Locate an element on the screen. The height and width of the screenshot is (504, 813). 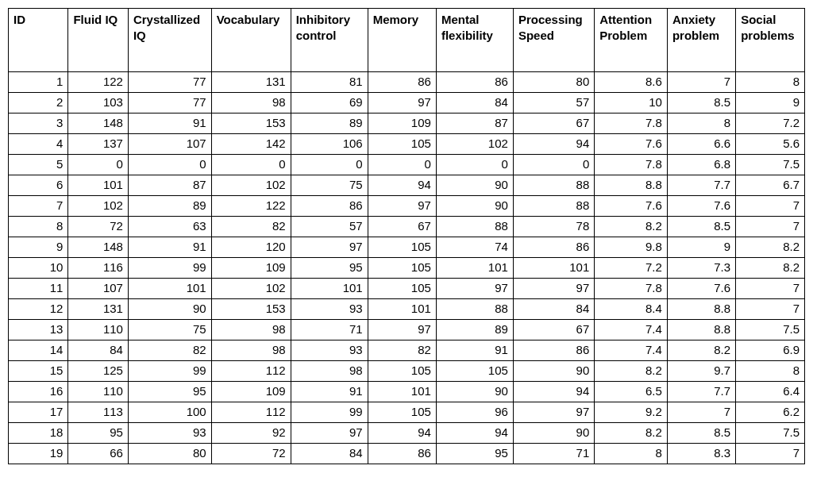
header-id: ID is located at coordinates (38, 40).